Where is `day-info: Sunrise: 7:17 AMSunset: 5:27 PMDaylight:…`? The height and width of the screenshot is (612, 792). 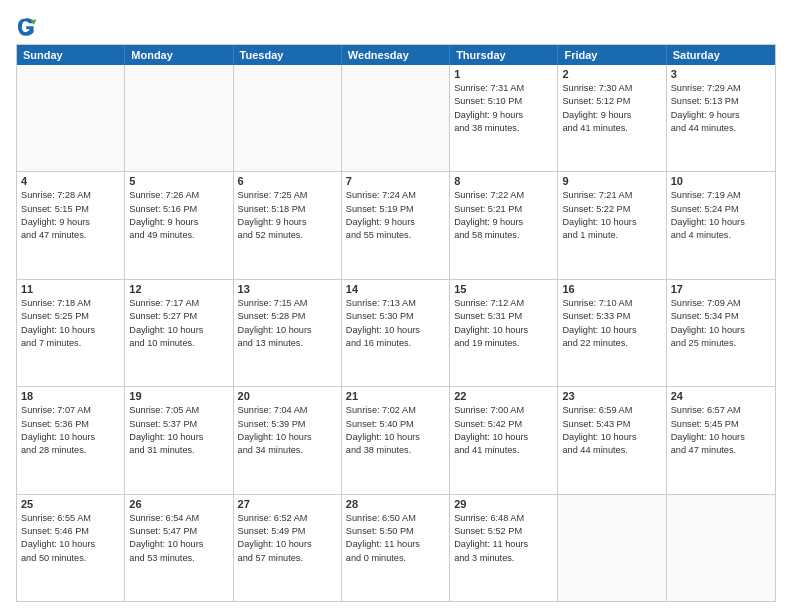
day-info: Sunrise: 7:17 AMSunset: 5:27 PMDaylight:… is located at coordinates (178, 324).